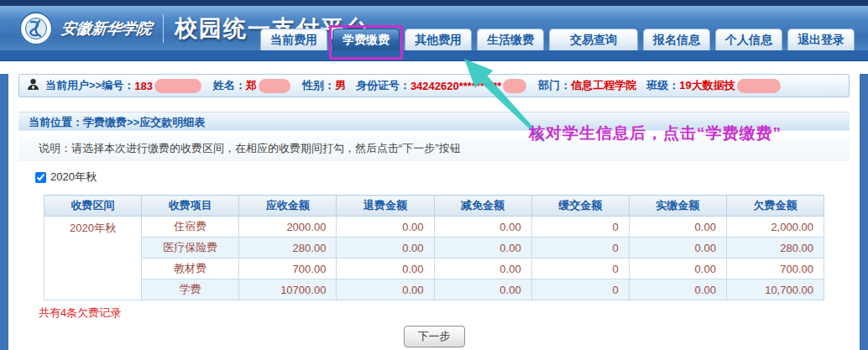 The image size is (868, 350). I want to click on col-header-item: 收费项目, so click(191, 206).